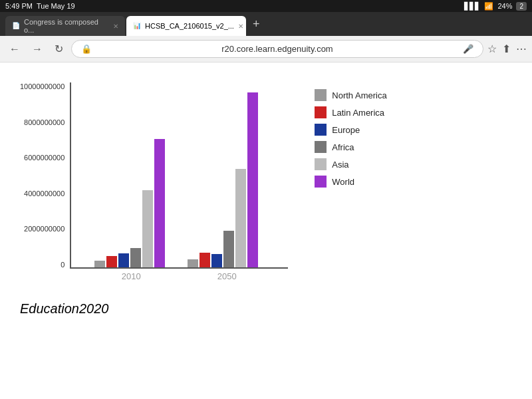 The height and width of the screenshot is (399, 532). I want to click on y-axis-label: 2000000000, so click(44, 229).